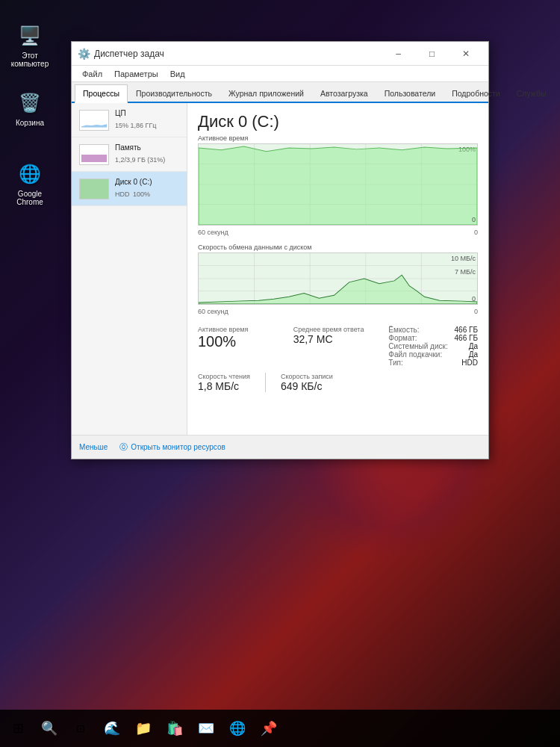 The image size is (560, 747). I want to click on active-time-label: Активное время, so click(337, 138).